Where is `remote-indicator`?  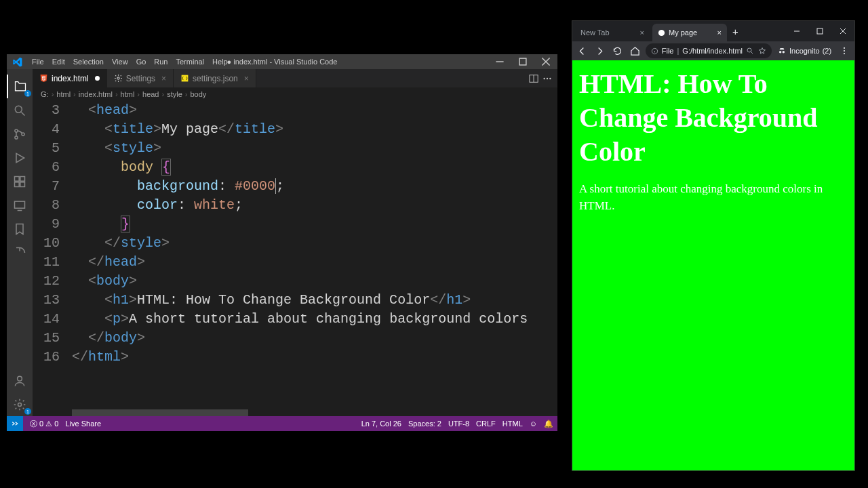
remote-indicator is located at coordinates (15, 424).